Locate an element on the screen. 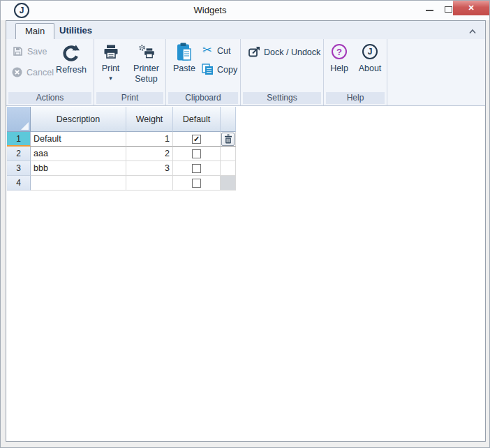  tab-utilities: Utilities is located at coordinates (75, 31).